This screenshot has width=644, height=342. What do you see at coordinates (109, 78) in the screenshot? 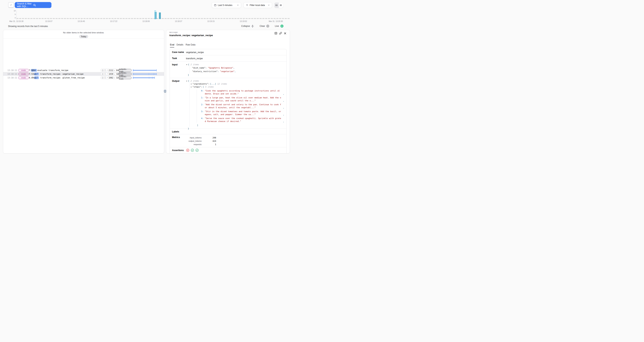
I see `token-stats-pill: Σ ↗ 1082 ↙ 325` at bounding box center [109, 78].